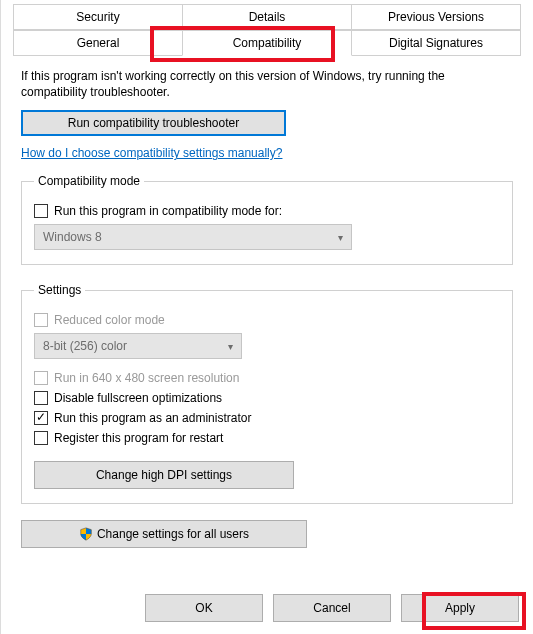 The height and width of the screenshot is (634, 533). I want to click on tab-previous-versions: Previous Versions, so click(436, 17).